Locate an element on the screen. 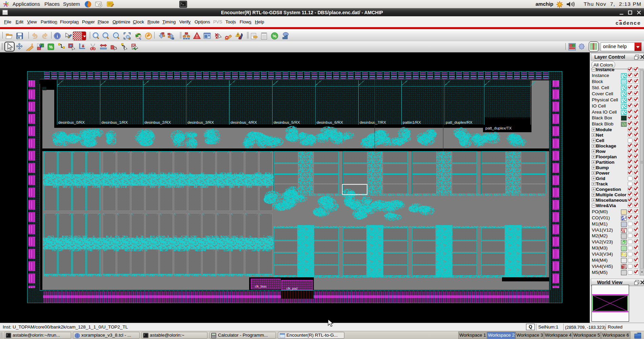 This screenshot has height=339, width=644. svg-text: desinbus_5/RX is located at coordinates (287, 122).